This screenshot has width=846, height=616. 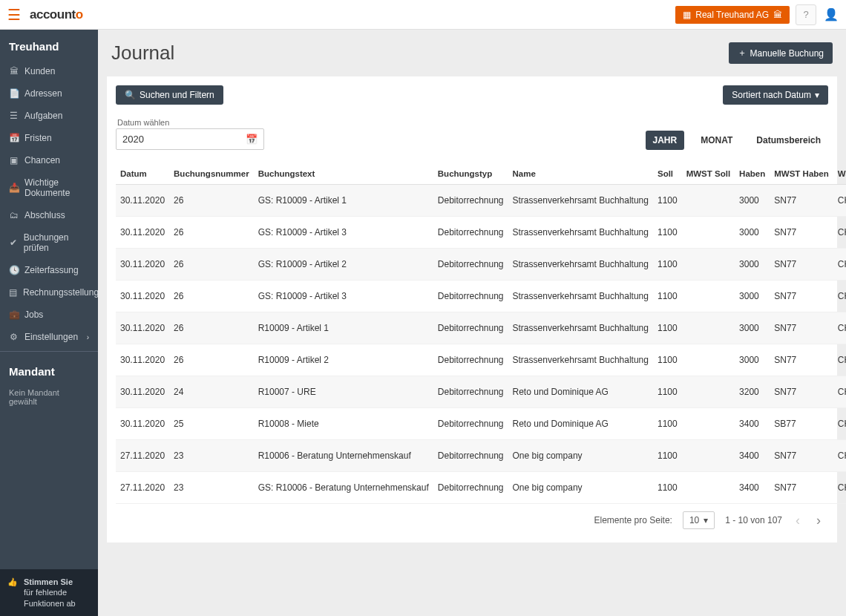 I want to click on org-switcher: ▦ Real Treuhand AG 🏛, so click(x=732, y=15).